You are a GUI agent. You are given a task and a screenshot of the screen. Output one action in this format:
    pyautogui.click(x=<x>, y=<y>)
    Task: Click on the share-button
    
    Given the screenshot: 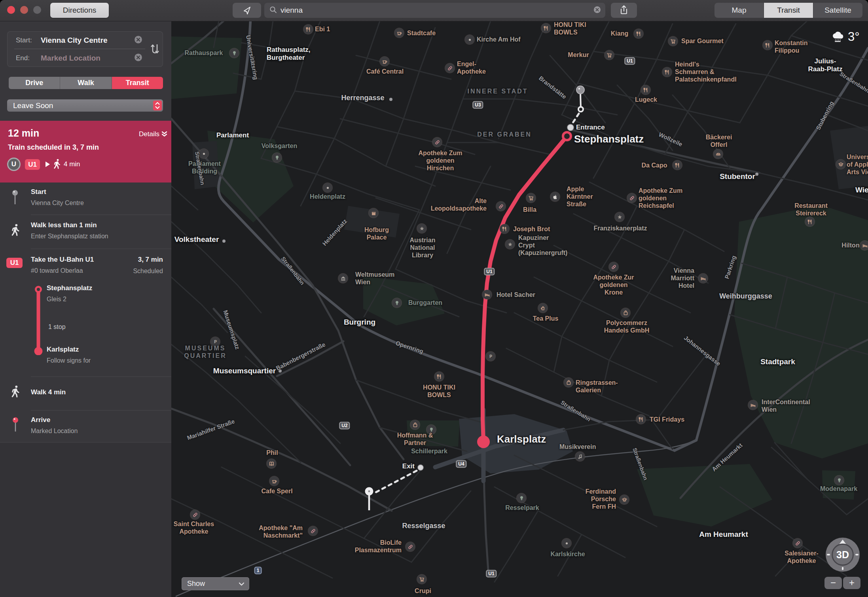 What is the action you would take?
    pyautogui.click(x=624, y=10)
    